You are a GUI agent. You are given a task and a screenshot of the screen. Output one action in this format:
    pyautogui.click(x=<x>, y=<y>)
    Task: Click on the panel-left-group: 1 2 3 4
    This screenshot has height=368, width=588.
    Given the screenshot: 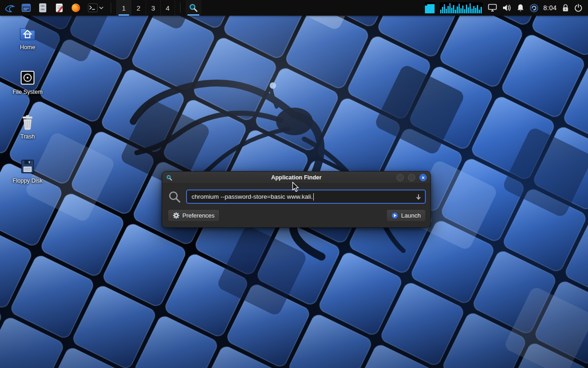 What is the action you would take?
    pyautogui.click(x=102, y=8)
    